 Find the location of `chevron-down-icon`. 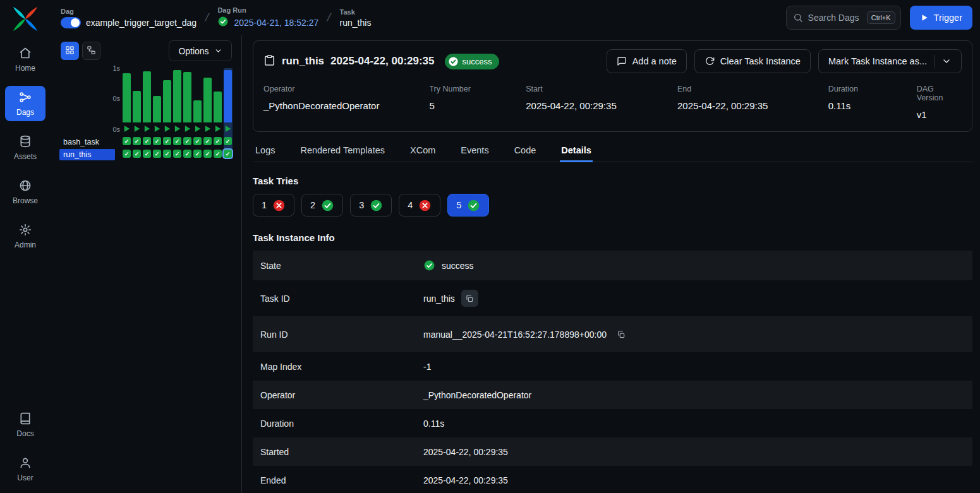

chevron-down-icon is located at coordinates (947, 61).